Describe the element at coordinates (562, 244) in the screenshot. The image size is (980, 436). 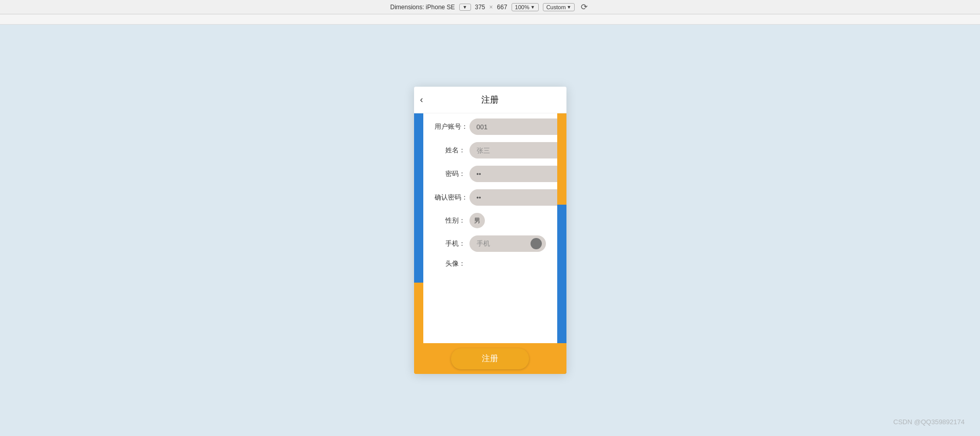
I see `right-decoration` at that location.